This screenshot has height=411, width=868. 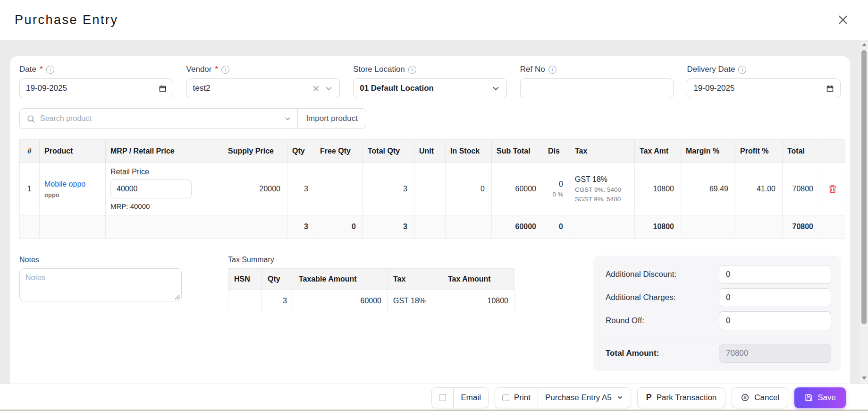 What do you see at coordinates (775, 274) in the screenshot?
I see `additional-discount-input` at bounding box center [775, 274].